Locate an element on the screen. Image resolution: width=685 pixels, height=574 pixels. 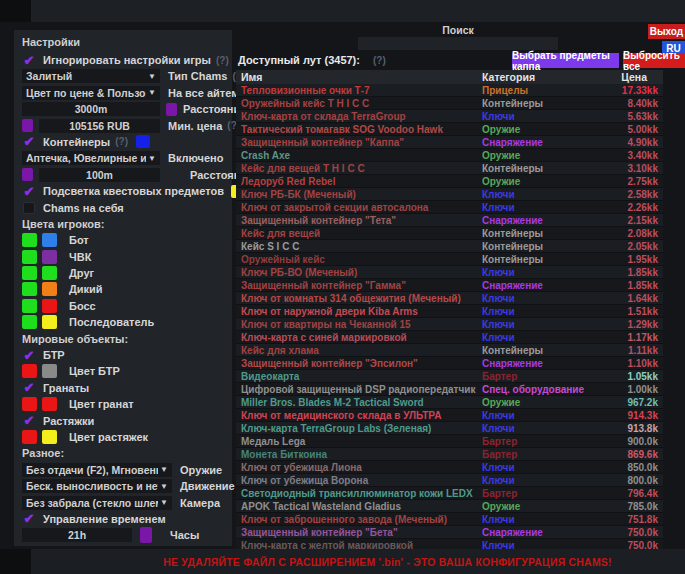
table-row: Ключ от убежища Лиона Ключи 850.0k is located at coordinates (450, 468).